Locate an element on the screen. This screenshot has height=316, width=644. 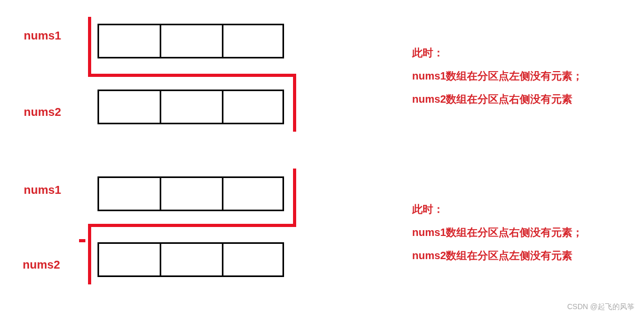
watermark: CSDN @起飞的风筝 is located at coordinates (601, 307).